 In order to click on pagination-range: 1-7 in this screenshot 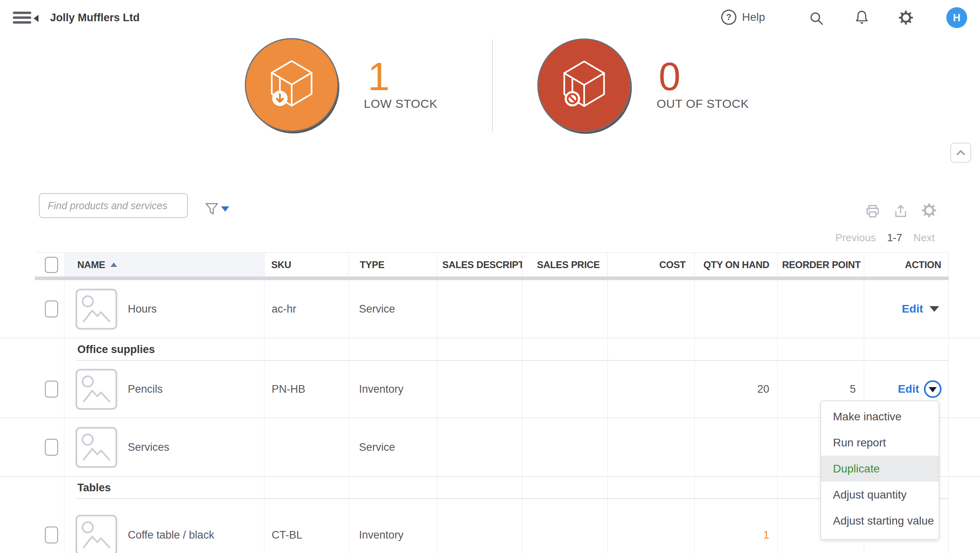, I will do `click(895, 238)`.